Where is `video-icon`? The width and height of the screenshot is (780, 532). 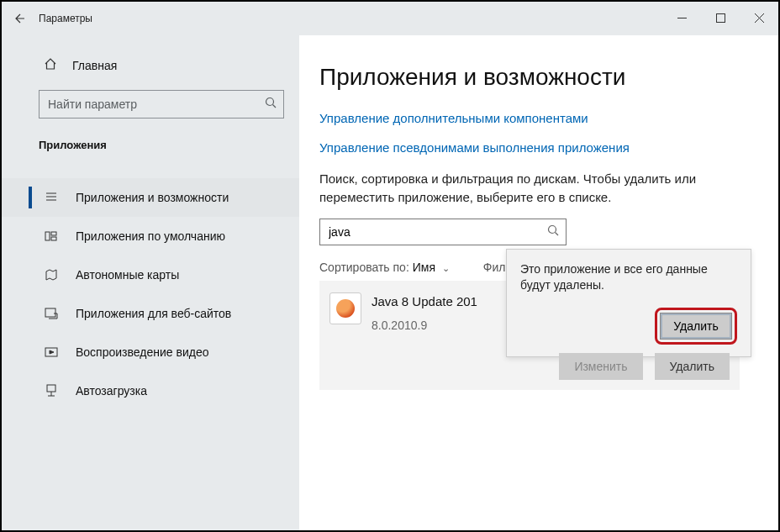
video-icon is located at coordinates (51, 352).